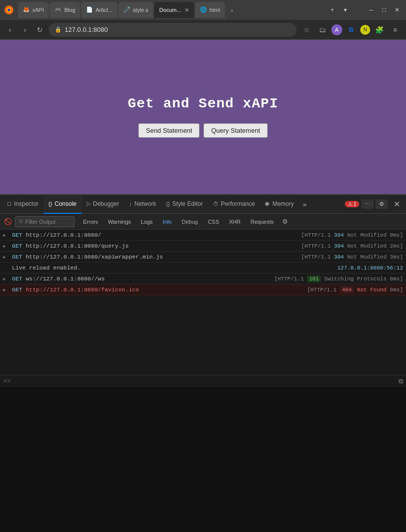 The height and width of the screenshot is (532, 406). I want to click on tab-document: Docum... ✕, so click(174, 10).